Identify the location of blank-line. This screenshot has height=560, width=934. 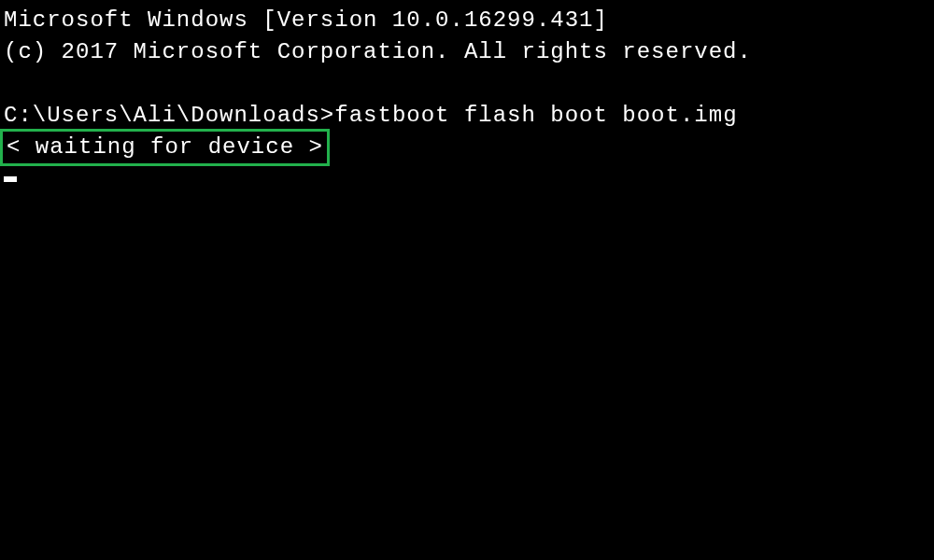
(467, 84).